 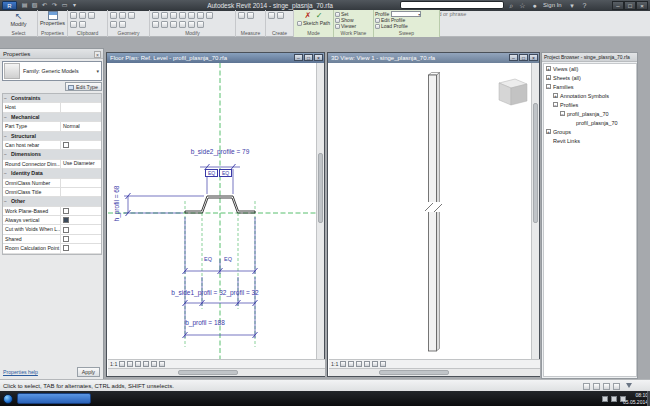 I want to click on paste-icon, so click(x=74, y=16).